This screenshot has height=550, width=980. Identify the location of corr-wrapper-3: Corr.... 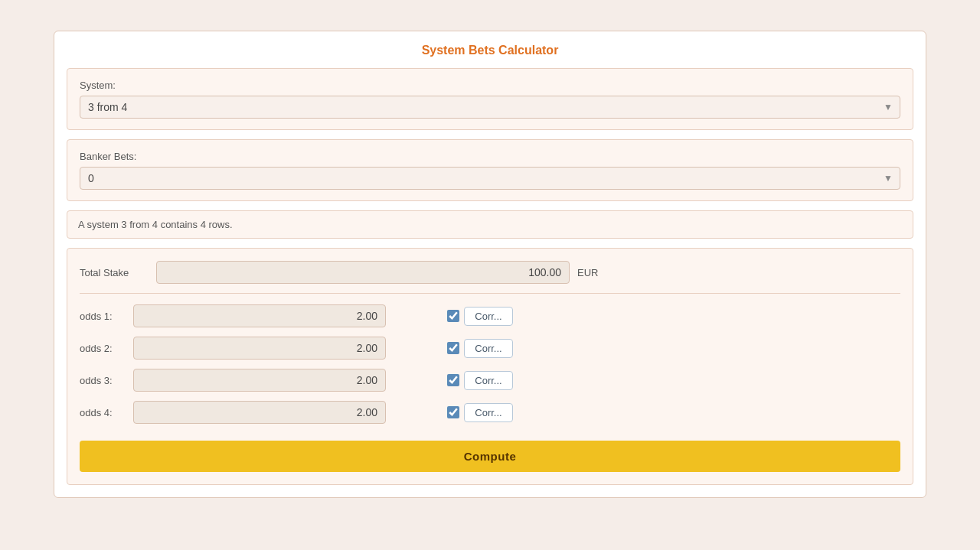
(480, 381).